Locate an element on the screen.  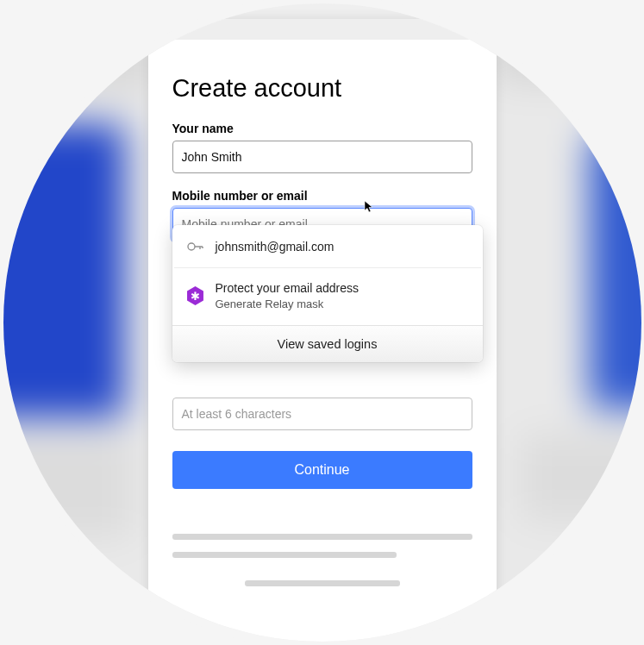
name-input is located at coordinates (322, 157).